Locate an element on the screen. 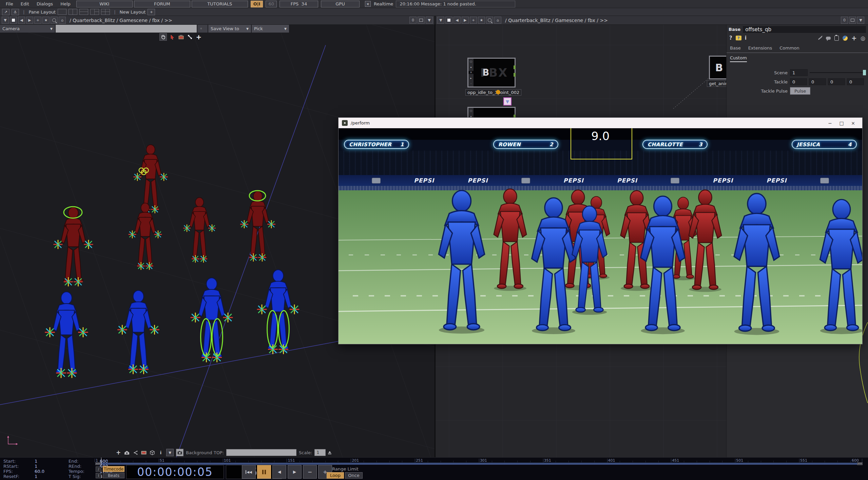 Image resolution: width=868 pixels, height=480 pixels. independent-button: I is located at coordinates (98, 476).